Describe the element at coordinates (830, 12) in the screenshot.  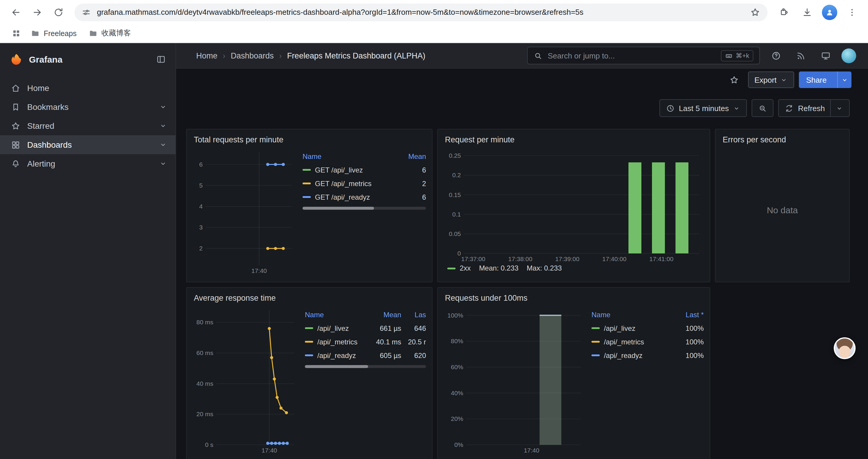
I see `browser-profile-avatar` at that location.